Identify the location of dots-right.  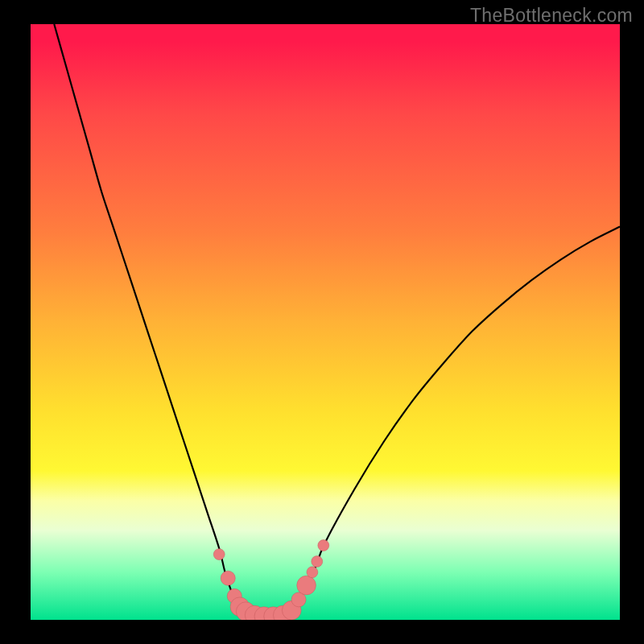
(305, 580).